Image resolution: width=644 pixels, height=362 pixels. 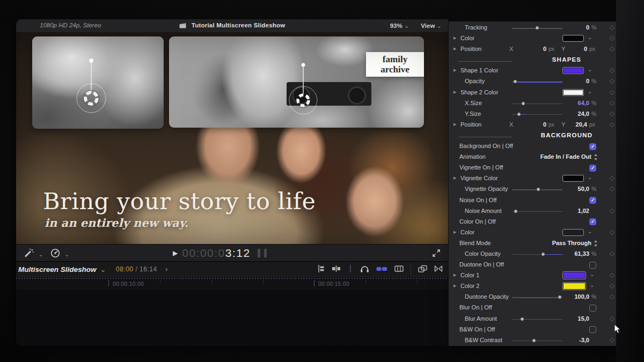 What do you see at coordinates (532, 254) in the screenshot?
I see `inspector-row-color-opacity: Color Opacity 61,33 %` at bounding box center [532, 254].